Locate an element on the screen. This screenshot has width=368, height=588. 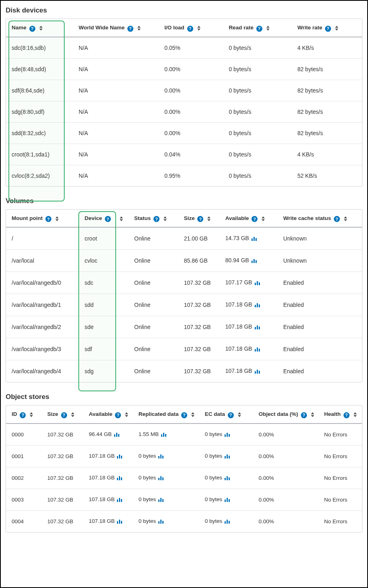
col-device: Device ? is located at coordinates (105, 219).